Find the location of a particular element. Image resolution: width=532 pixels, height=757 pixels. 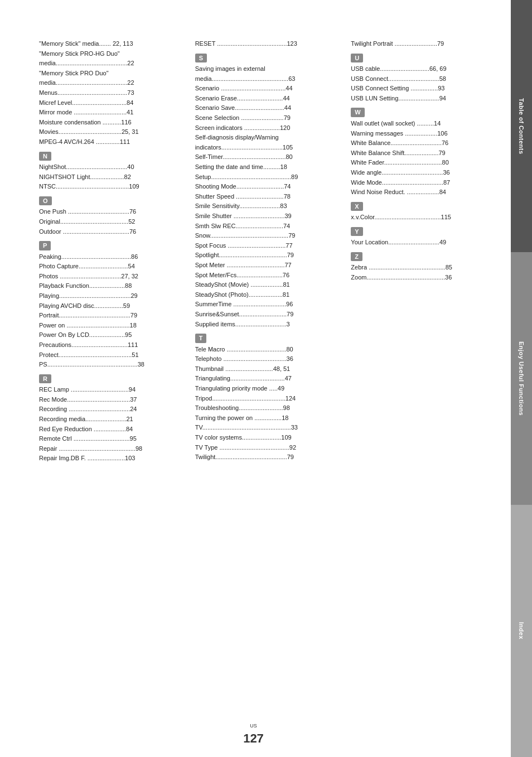

entry-rec-mode: Rec Mode................................… is located at coordinates (112, 400).